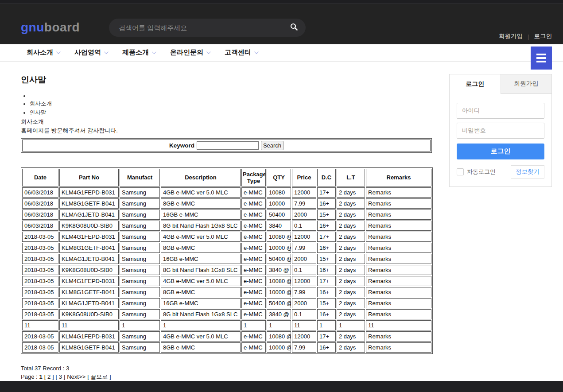  What do you see at coordinates (76, 376) in the screenshot?
I see `pagination-link-2: Next>>` at bounding box center [76, 376].